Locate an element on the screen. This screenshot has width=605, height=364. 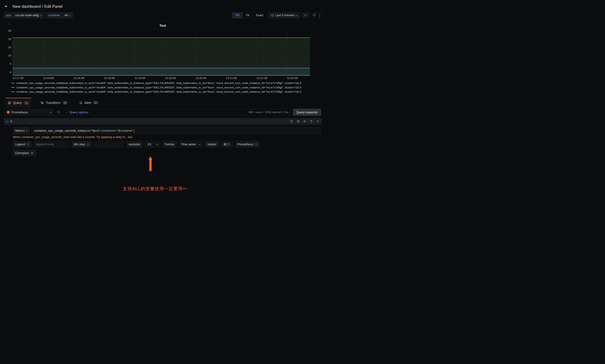
time-range-text: Last 5 minutes is located at coordinates (285, 15).